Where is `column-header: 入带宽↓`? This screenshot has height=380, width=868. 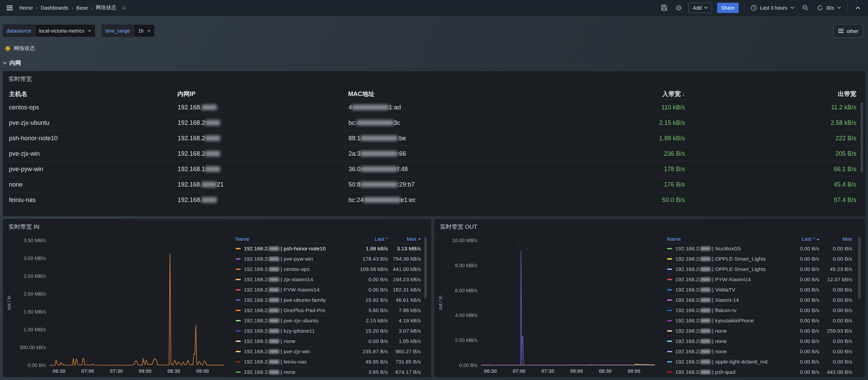 column-header: 入带宽↓ is located at coordinates (603, 94).